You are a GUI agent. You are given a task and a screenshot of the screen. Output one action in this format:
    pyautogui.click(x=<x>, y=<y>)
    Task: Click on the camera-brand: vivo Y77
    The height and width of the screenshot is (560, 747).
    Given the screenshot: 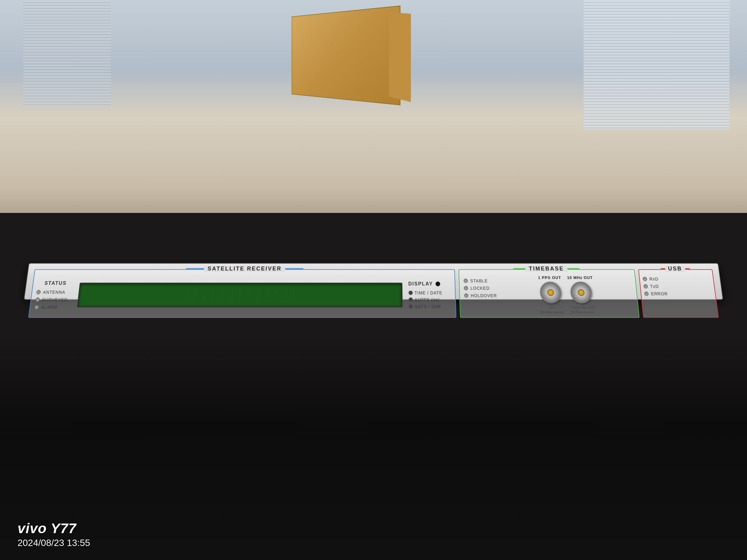 What is the action you would take?
    pyautogui.click(x=54, y=528)
    